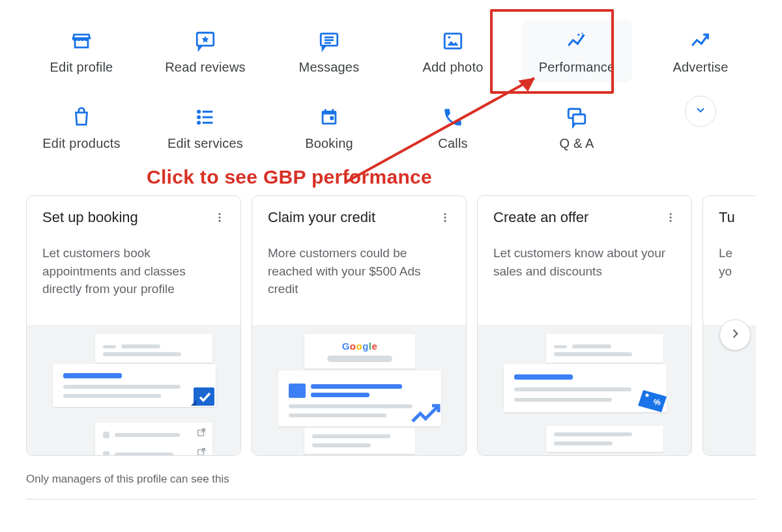 This screenshot has height=532, width=782. Describe the element at coordinates (81, 117) in the screenshot. I see `products-icon` at that location.